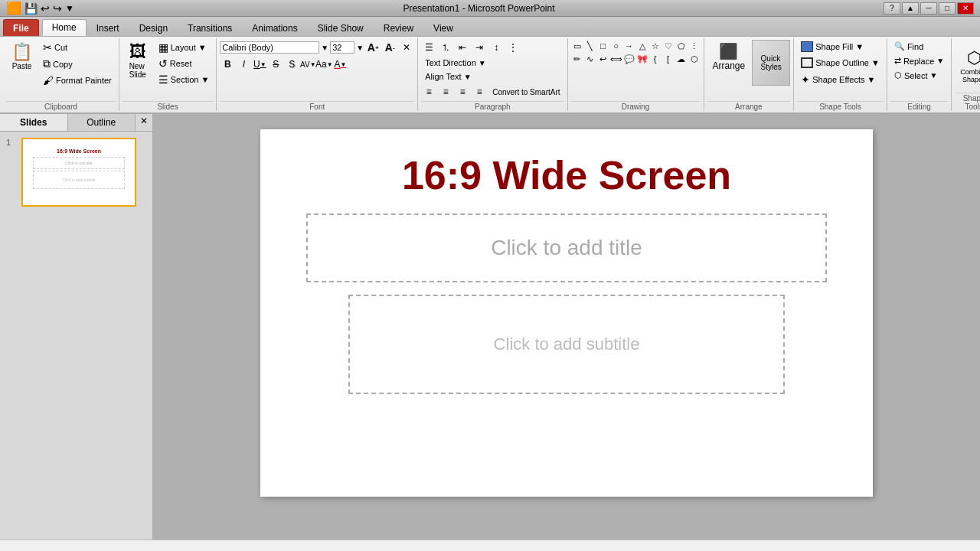 Image resolution: width=980 pixels, height=551 pixels. I want to click on font-size-input, so click(342, 47).